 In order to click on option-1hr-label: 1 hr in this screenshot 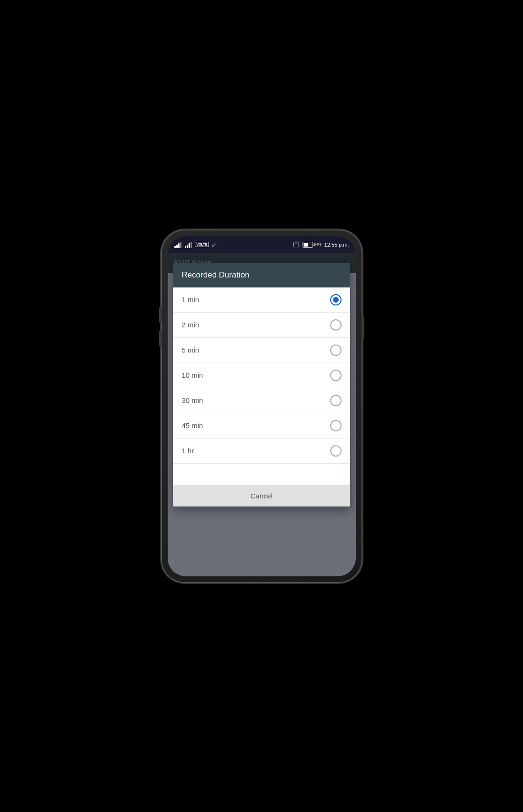, I will do `click(188, 450)`.